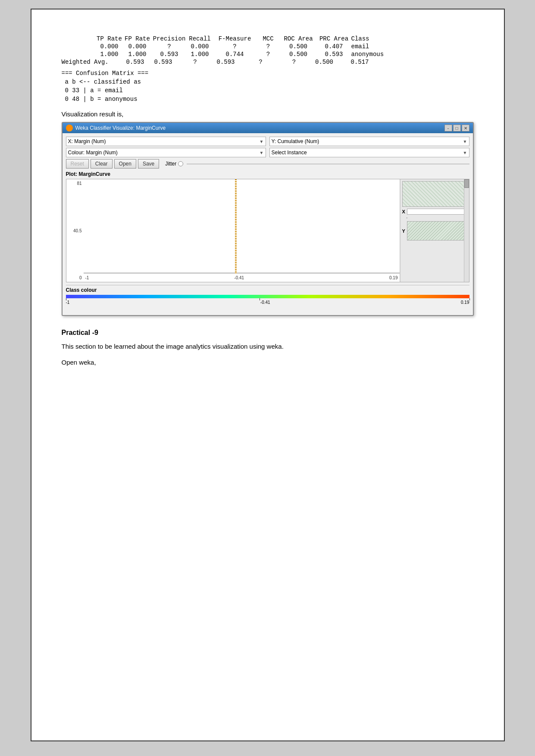 This screenshot has width=535, height=756. What do you see at coordinates (268, 62) in the screenshot?
I see `metrics-weighted-row: Weighted Avg. 0.593 0.593 ? 0.593 ? ? 0.…` at bounding box center [268, 62].